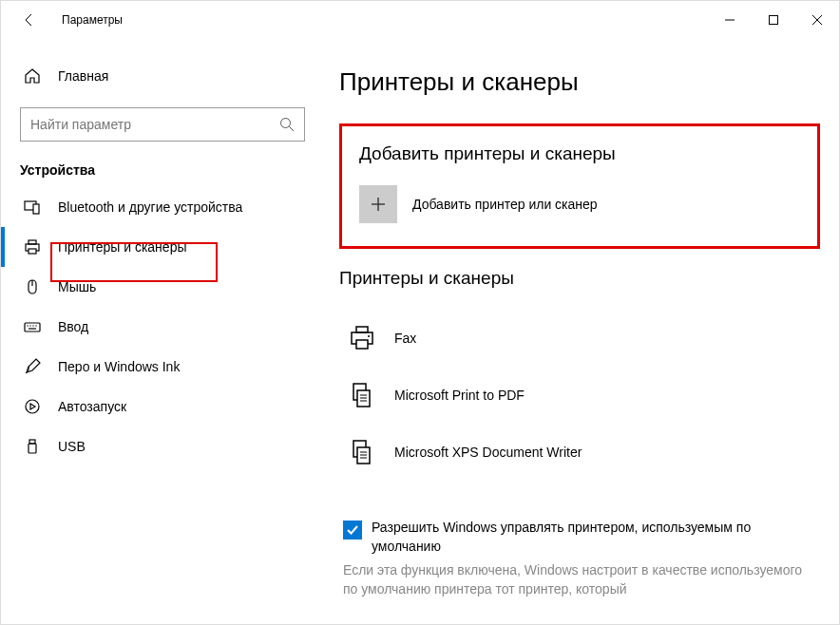 This screenshot has width=840, height=625. I want to click on sidebar-item-printers: Принтеры и сканеры, so click(162, 247).